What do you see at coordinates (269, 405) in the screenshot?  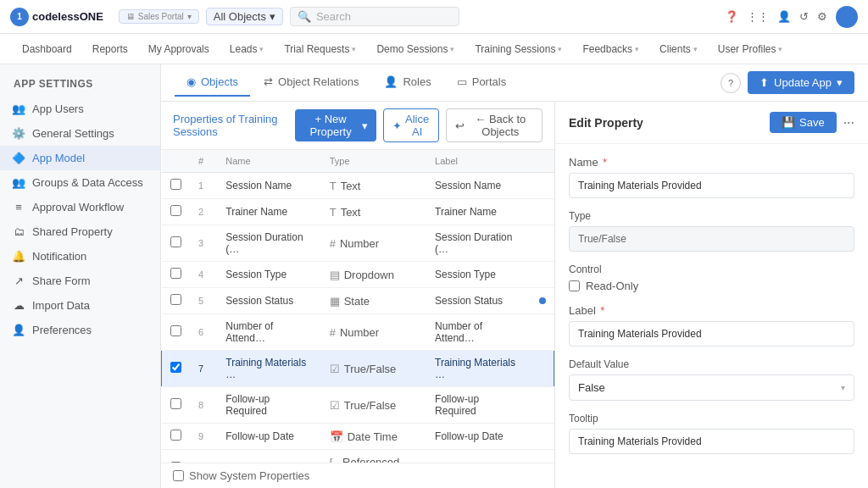 I see `row-name: Follow-up Required` at bounding box center [269, 405].